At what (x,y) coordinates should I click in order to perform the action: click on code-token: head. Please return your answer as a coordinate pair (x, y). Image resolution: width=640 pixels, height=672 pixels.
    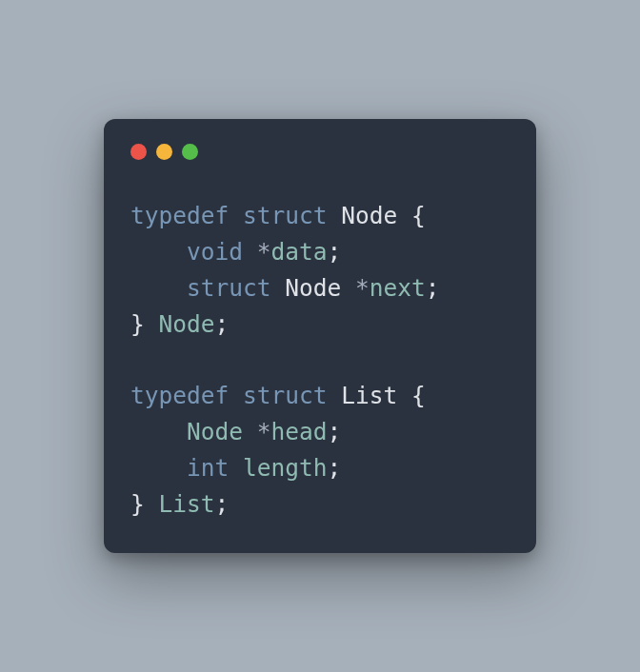
    Looking at the image, I should click on (299, 432).